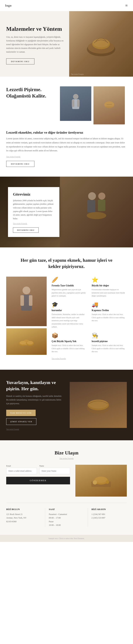 This screenshot has width=133, height=644. Describe the element at coordinates (67, 132) in the screenshot. I see `section2-subtitle: Lezzetli ekmekler, rulolar ve diğer ürün…` at that location.